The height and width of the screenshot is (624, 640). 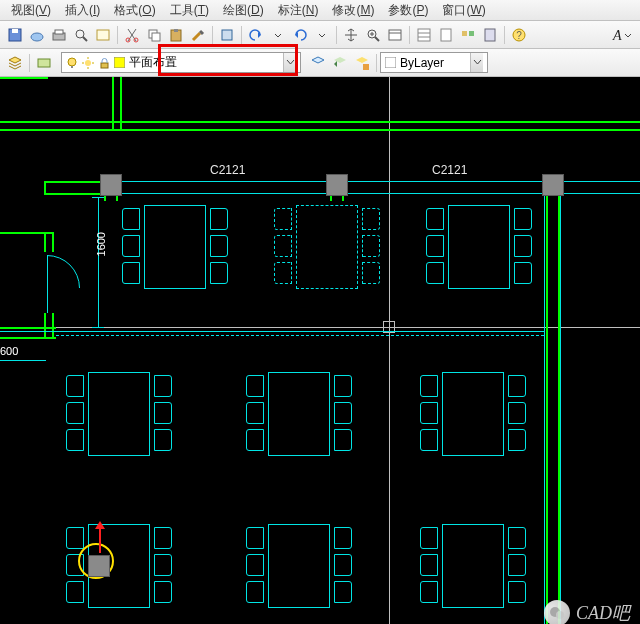 I want to click on publish-icon, so click(x=103, y=35).